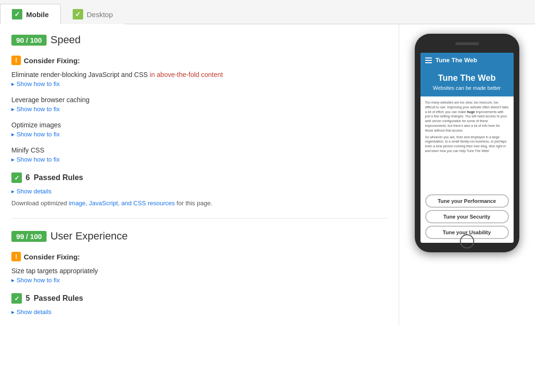 This screenshot has height=392, width=535. I want to click on tab-mobile: ✓ Mobile, so click(30, 14).